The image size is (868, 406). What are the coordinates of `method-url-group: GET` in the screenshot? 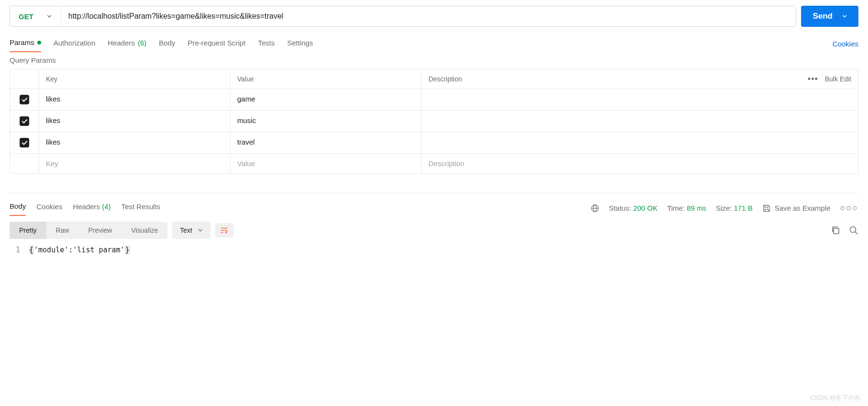 It's located at (403, 16).